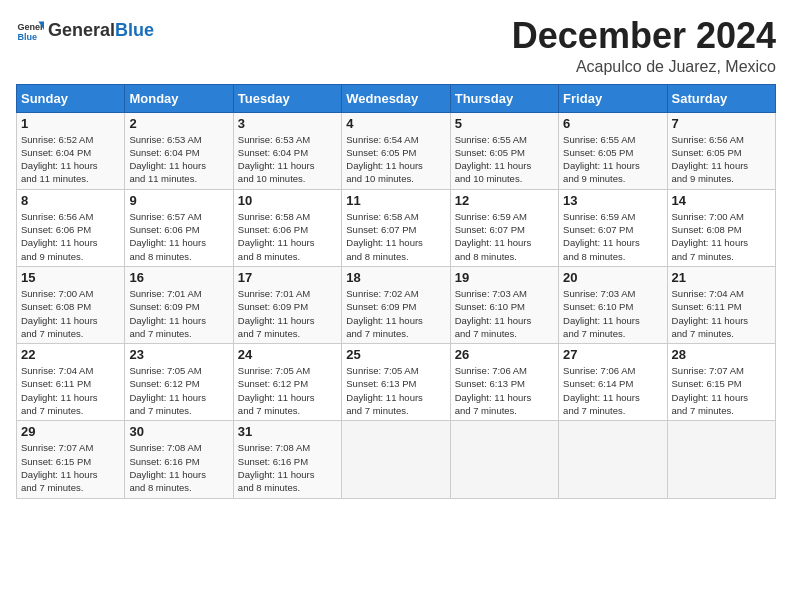 Image resolution: width=792 pixels, height=612 pixels. What do you see at coordinates (612, 390) in the screenshot?
I see `day-details: Sunrise: 7:06 AMSunset: 6:14 PMDaylight:…` at bounding box center [612, 390].